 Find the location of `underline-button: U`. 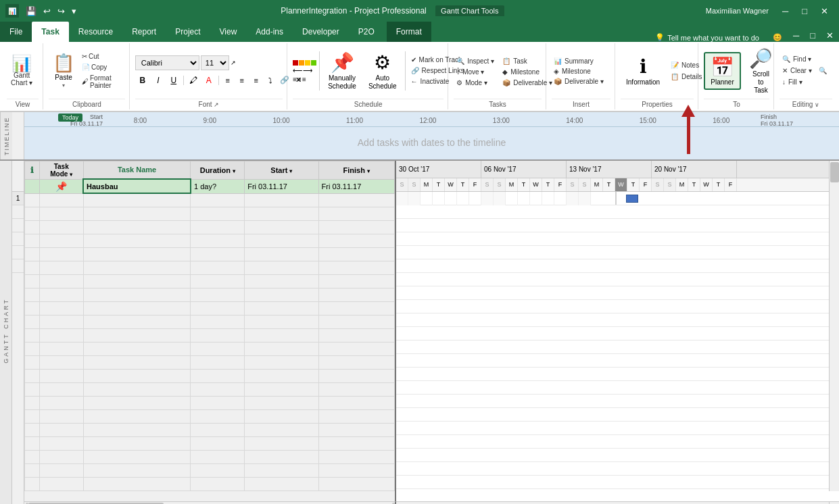

underline-button: U is located at coordinates (174, 80).